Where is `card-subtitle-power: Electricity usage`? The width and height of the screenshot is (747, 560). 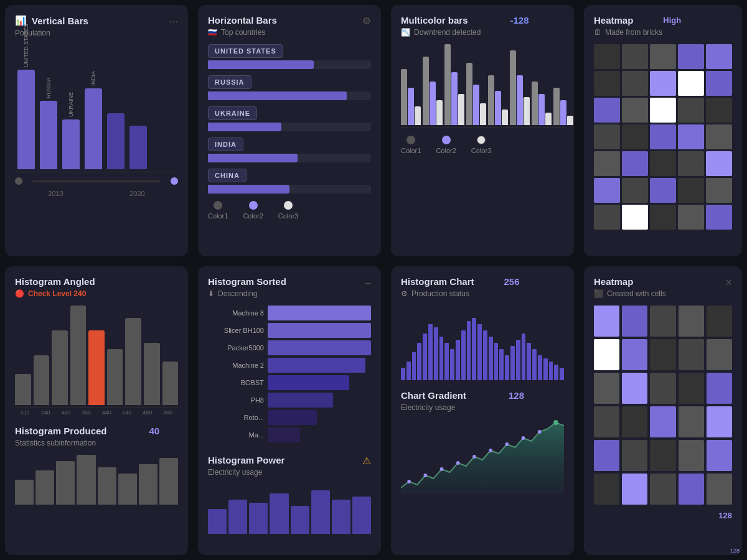 card-subtitle-power: Electricity usage is located at coordinates (285, 472).